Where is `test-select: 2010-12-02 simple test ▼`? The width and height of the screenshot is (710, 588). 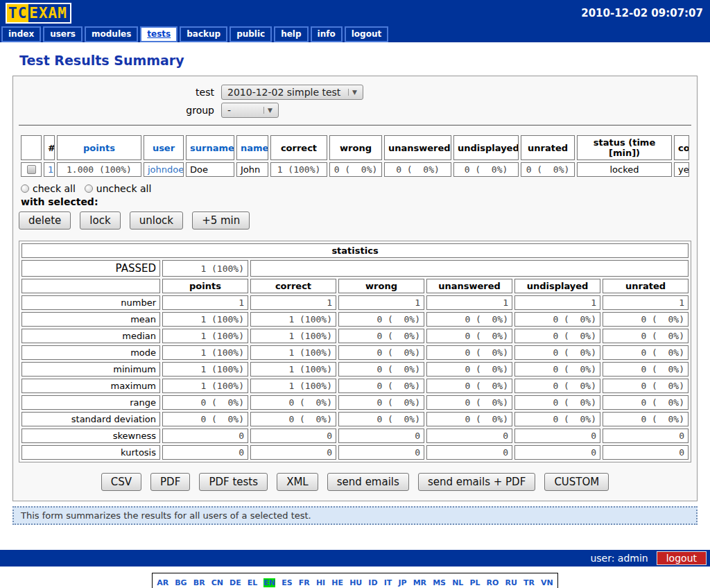
test-select: 2010-12-02 simple test ▼ is located at coordinates (293, 92).